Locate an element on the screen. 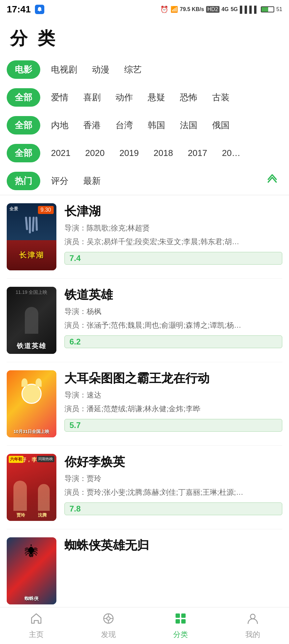  movie-director-3: 导演：速达 is located at coordinates (173, 395).